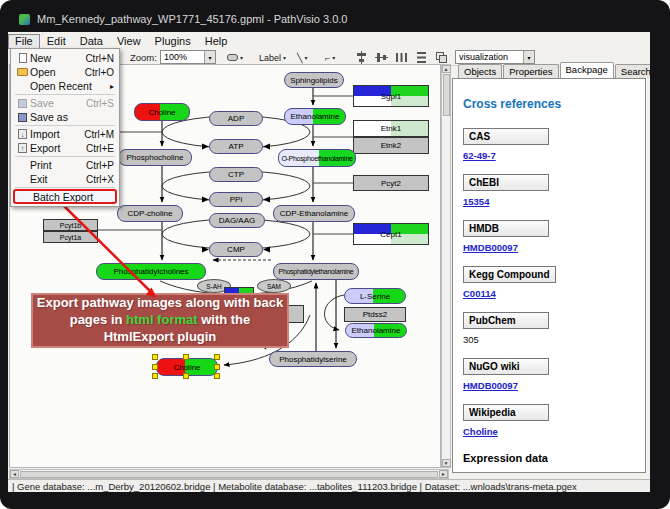 This screenshot has height=509, width=670. Describe the element at coordinates (274, 286) in the screenshot. I see `node-sam: SAM` at that location.